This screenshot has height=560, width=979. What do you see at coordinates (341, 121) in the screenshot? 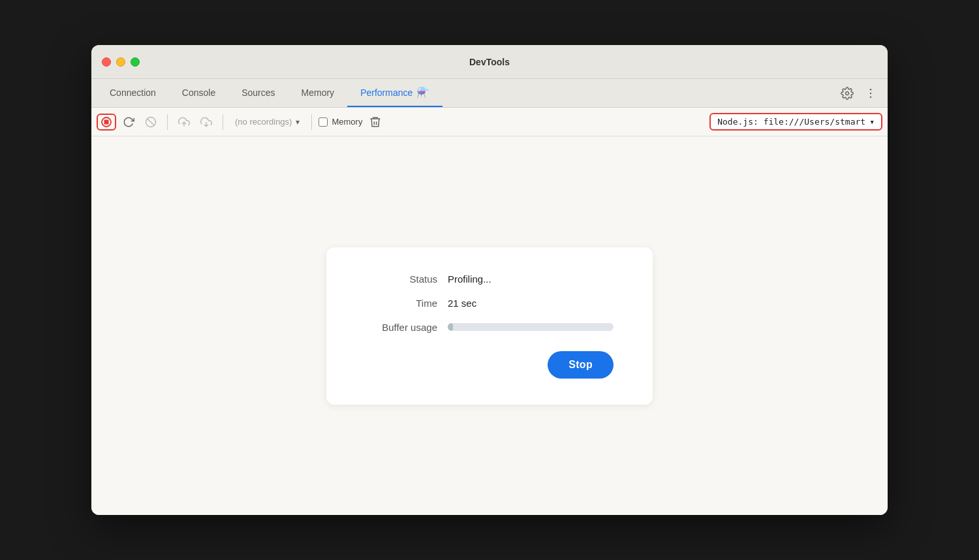
I see `memory-checkbox-area: Memory` at bounding box center [341, 121].